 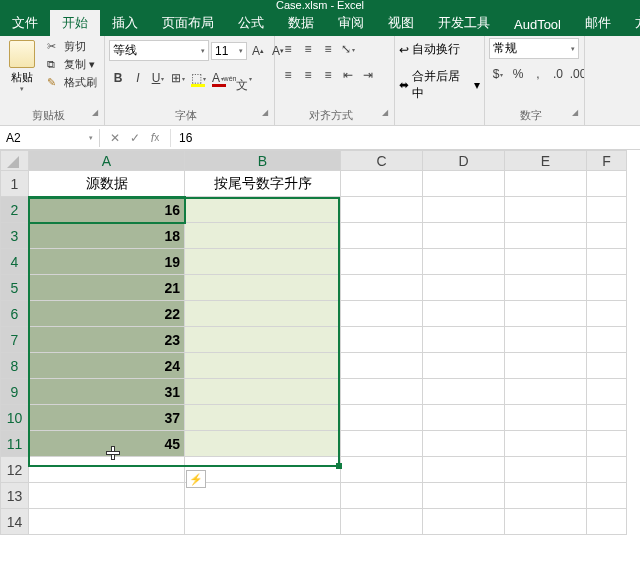 What do you see at coordinates (301, 23) in the screenshot?
I see `tab-data: 数据` at bounding box center [301, 23].